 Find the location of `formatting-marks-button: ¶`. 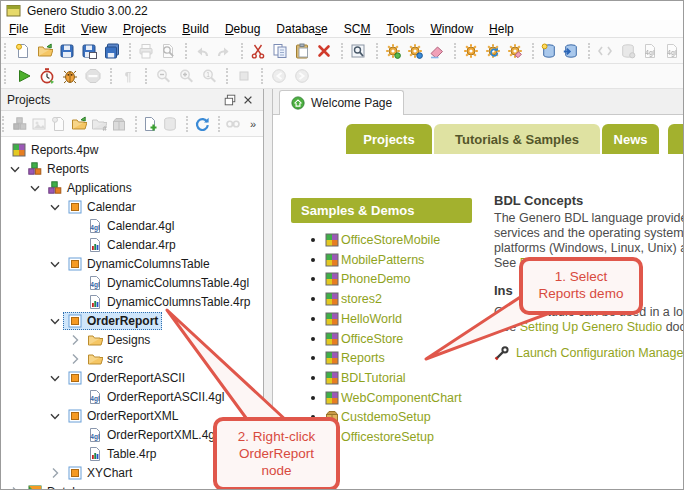

formatting-marks-button: ¶ is located at coordinates (128, 76).